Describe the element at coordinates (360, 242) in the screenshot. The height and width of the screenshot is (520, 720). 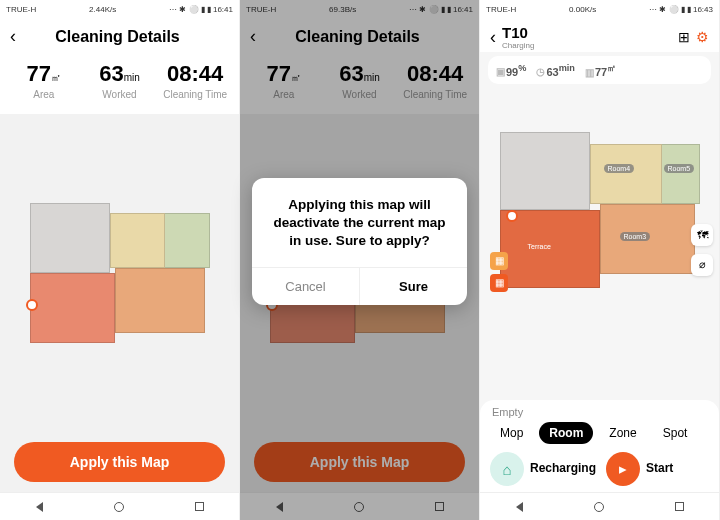
I see `confirm-dialog: Applying this map will deactivate the cu…` at that location.